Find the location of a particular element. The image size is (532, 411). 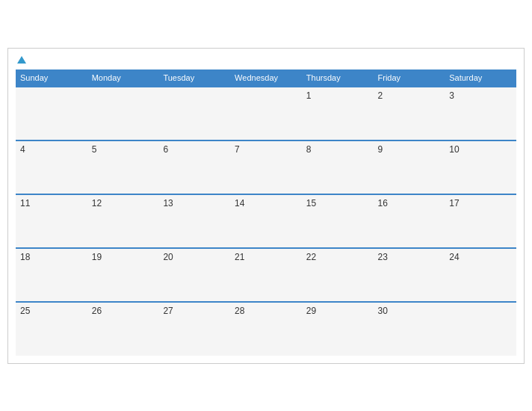

day-number: 1 is located at coordinates (309, 96).